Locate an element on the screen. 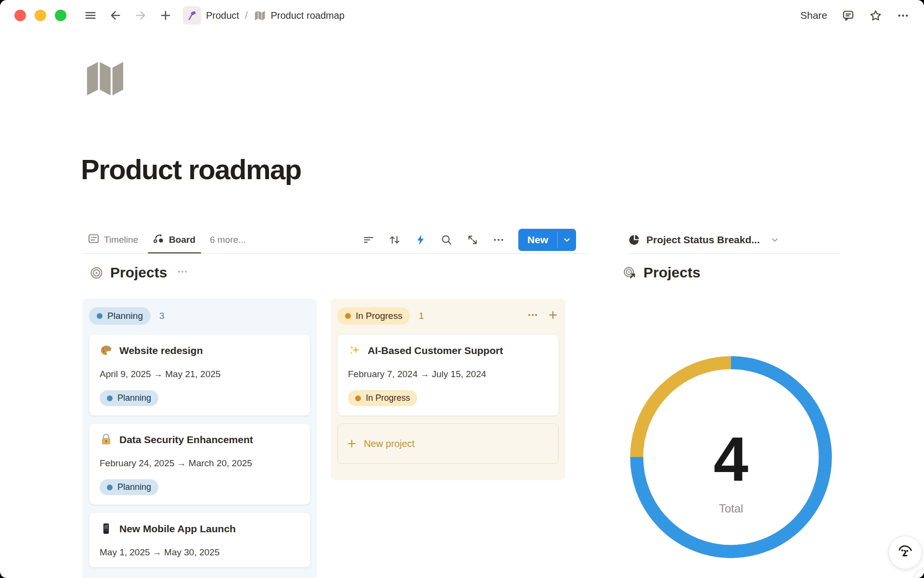  chart-panel-title: Project Status Breakd... is located at coordinates (703, 240).